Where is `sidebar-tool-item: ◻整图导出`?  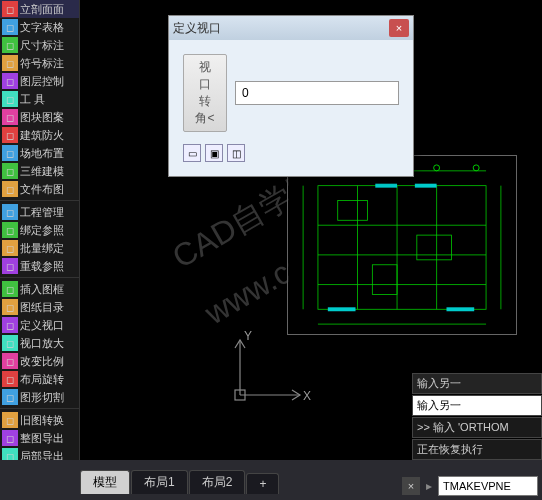 sidebar-tool-item: ◻整图导出 is located at coordinates (40, 438).